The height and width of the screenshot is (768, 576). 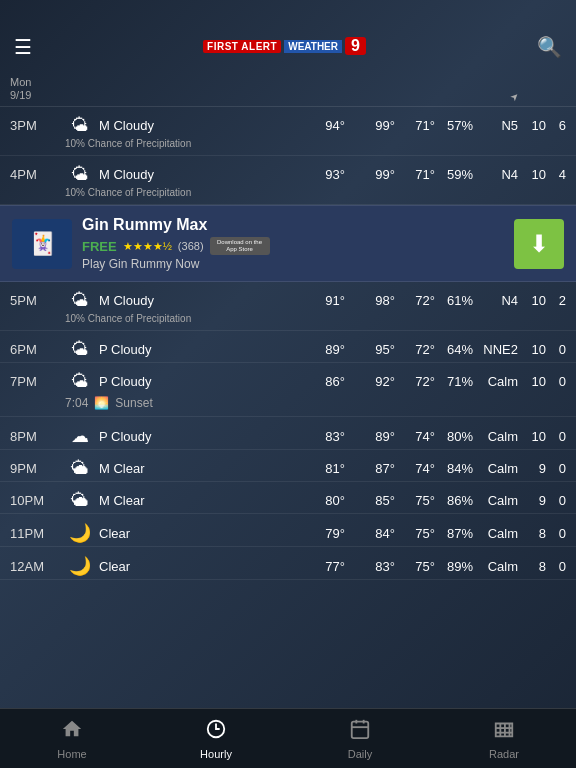 I want to click on logo-first-alert: FIRST ALERT, so click(x=242, y=46).